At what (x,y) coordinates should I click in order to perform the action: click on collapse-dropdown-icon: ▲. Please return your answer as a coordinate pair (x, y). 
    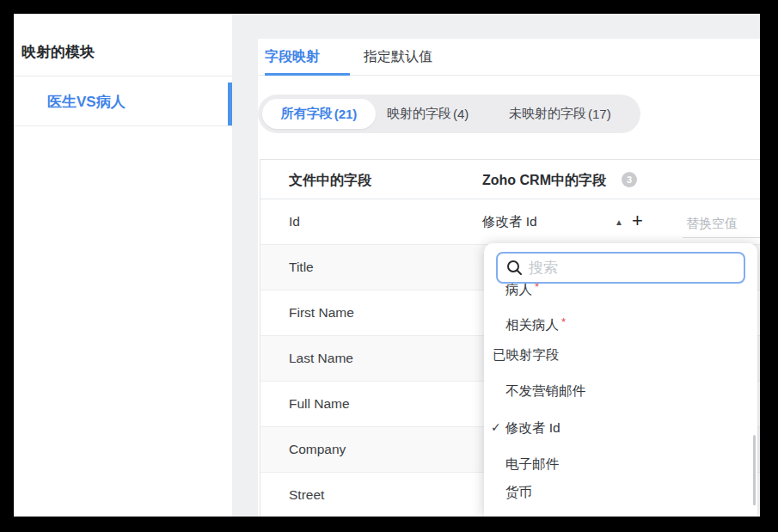
    Looking at the image, I should click on (619, 222).